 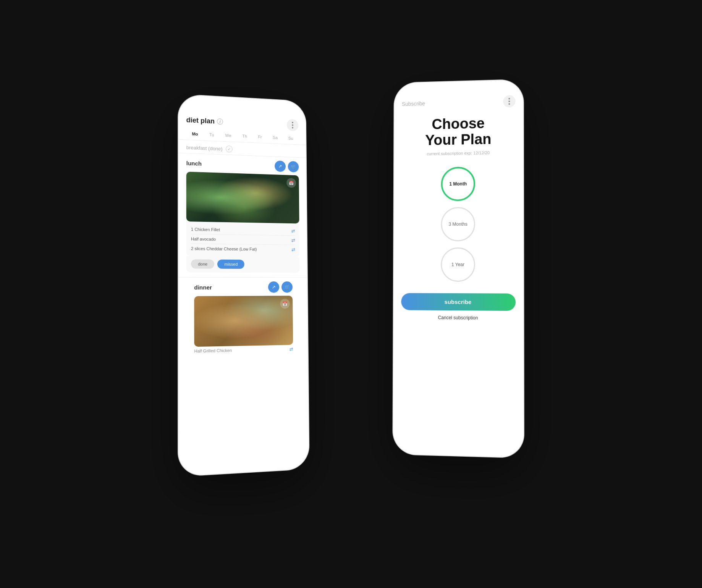 I want to click on breakfast-check-icon, so click(x=229, y=149).